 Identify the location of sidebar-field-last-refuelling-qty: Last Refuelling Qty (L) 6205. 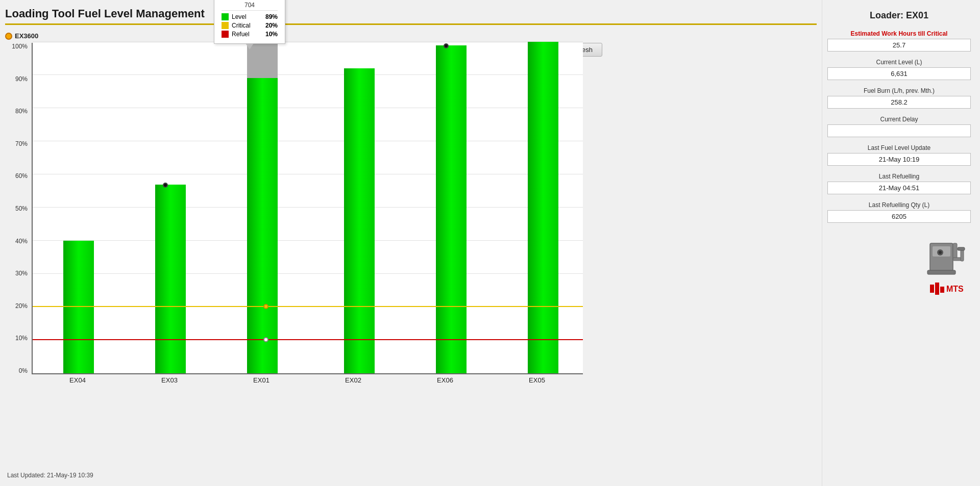
(899, 212).